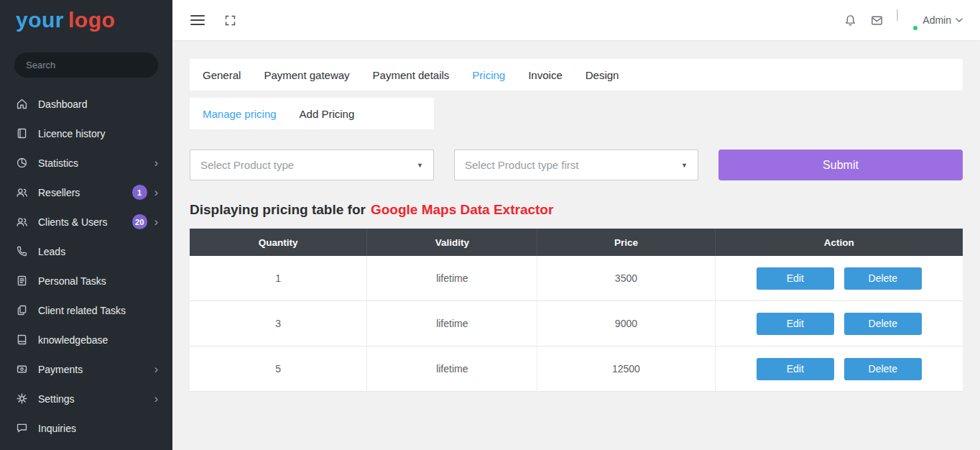  I want to click on count-badge: 20, so click(139, 221).